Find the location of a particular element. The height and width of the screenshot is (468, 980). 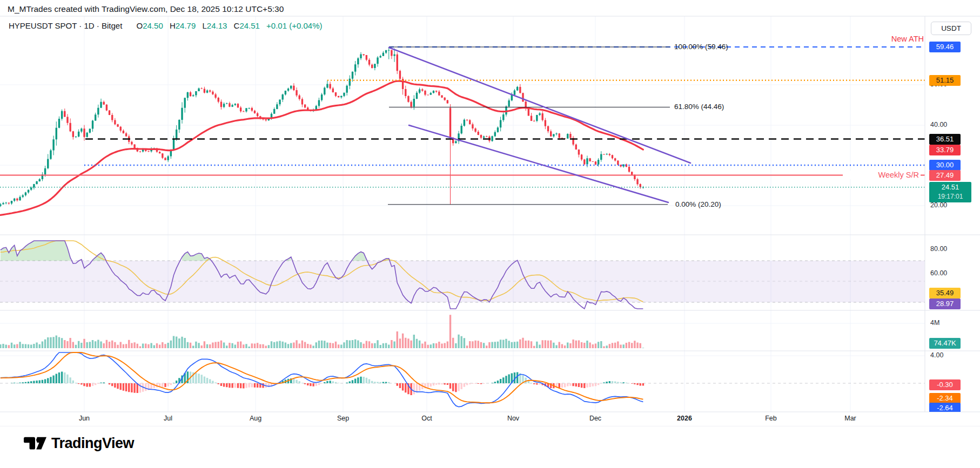

time-axis-label: Aug is located at coordinates (256, 418).